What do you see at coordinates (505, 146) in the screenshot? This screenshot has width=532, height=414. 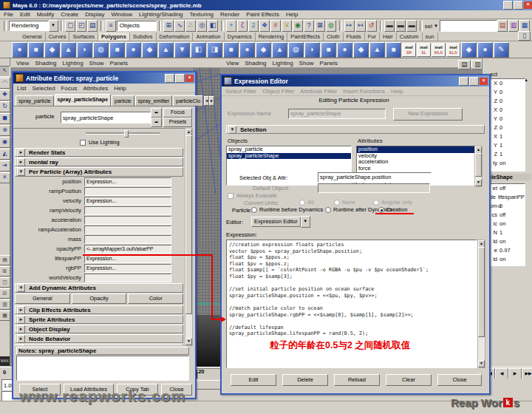 I see `channel-row: Y 1` at bounding box center [505, 146].